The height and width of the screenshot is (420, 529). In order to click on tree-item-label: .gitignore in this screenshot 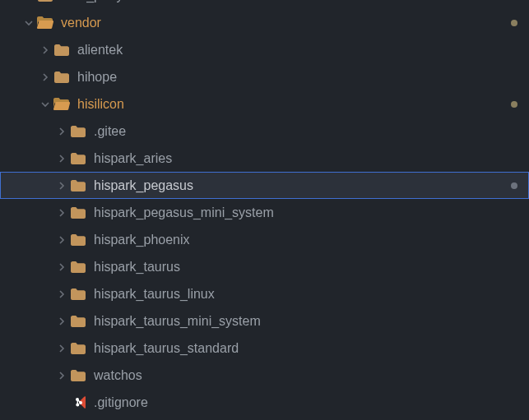, I will do `click(121, 403)`.